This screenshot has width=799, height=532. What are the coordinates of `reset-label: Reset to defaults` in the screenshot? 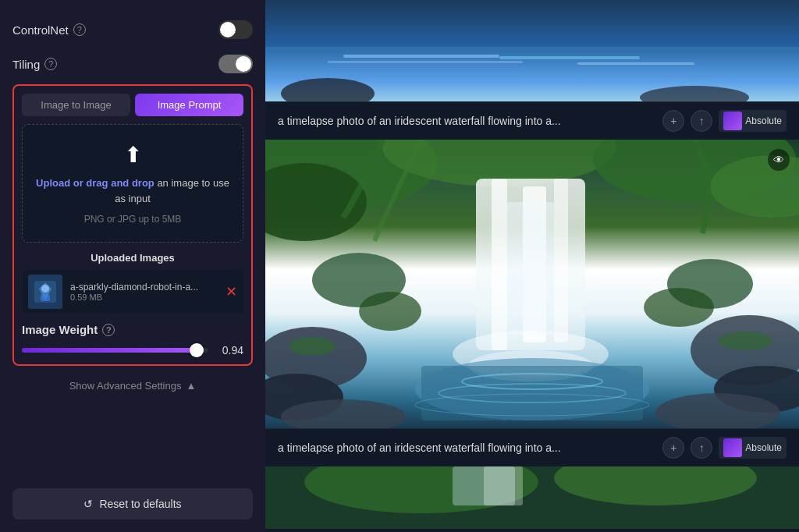 It's located at (140, 504).